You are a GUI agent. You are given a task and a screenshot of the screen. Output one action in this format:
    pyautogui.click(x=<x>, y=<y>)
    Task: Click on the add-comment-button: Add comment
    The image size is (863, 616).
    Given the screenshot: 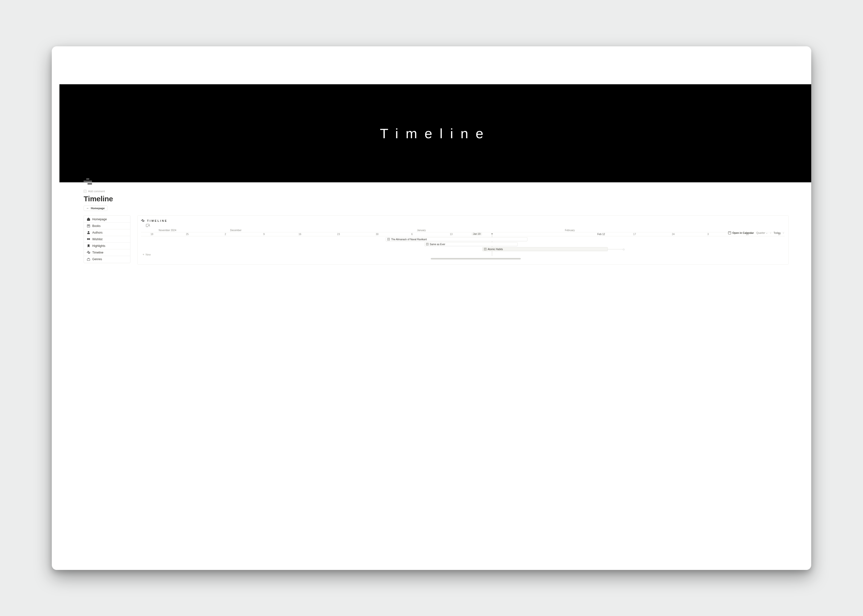 What is the action you would take?
    pyautogui.click(x=94, y=191)
    